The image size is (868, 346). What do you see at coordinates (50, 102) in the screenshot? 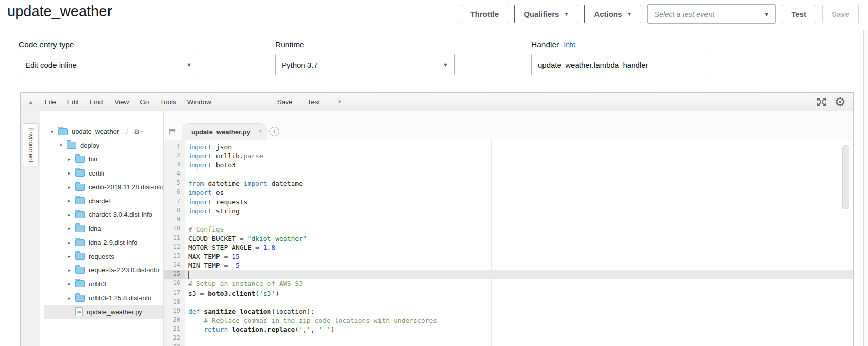
I see `menu-file: File` at bounding box center [50, 102].